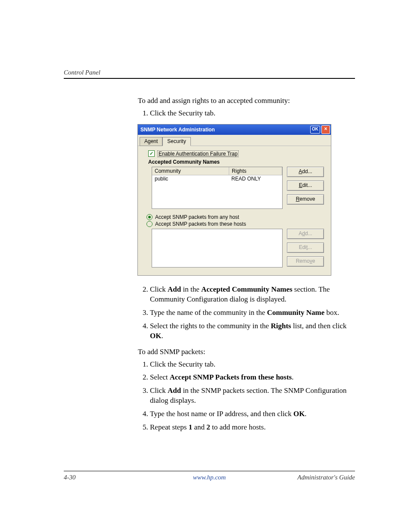 This screenshot has width=411, height=532. Describe the element at coordinates (246, 114) in the screenshot. I see `steps-list-1: Click the Security tab.` at that location.